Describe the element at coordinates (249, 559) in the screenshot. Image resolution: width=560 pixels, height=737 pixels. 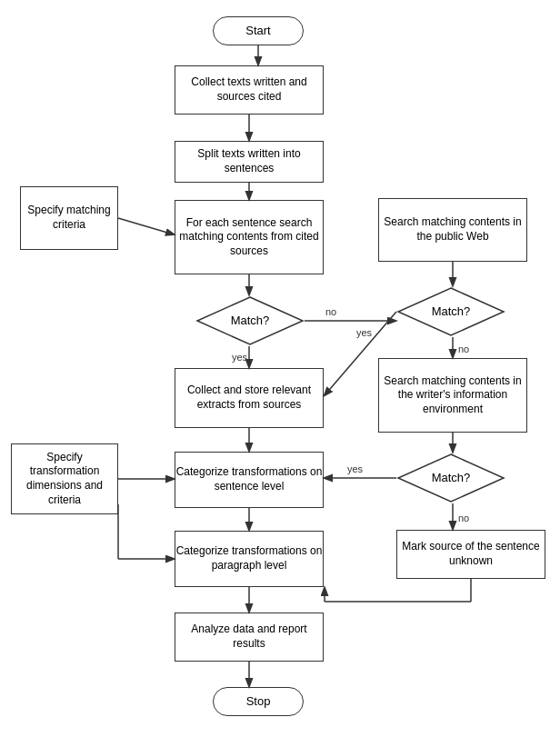
I see `categorize-paragraph-node: Categorize transformations on paragraph …` at that location.